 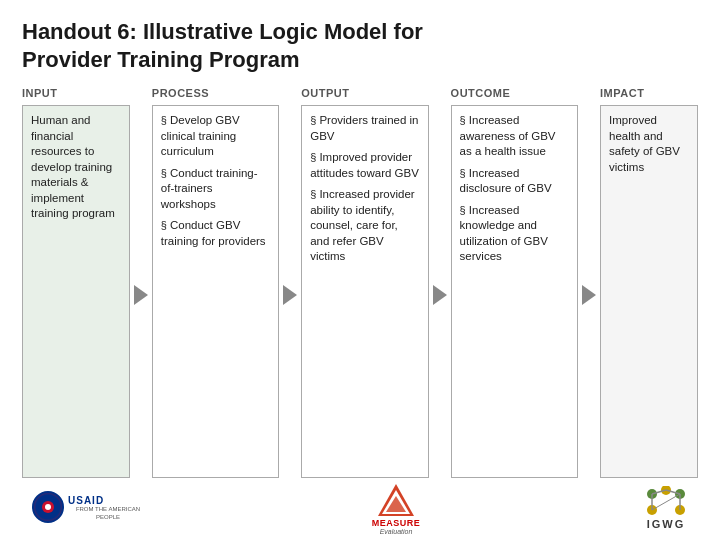 What do you see at coordinates (108, 513) in the screenshot?
I see `usaid-subtext: FROM THE AMERICAN PEOPLE` at bounding box center [108, 513].